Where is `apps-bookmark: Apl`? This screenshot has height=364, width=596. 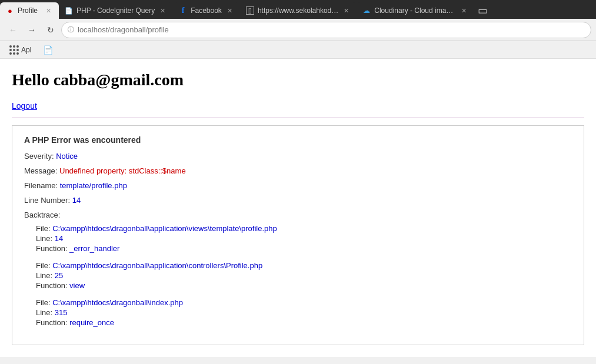 apps-bookmark: Apl is located at coordinates (20, 50).